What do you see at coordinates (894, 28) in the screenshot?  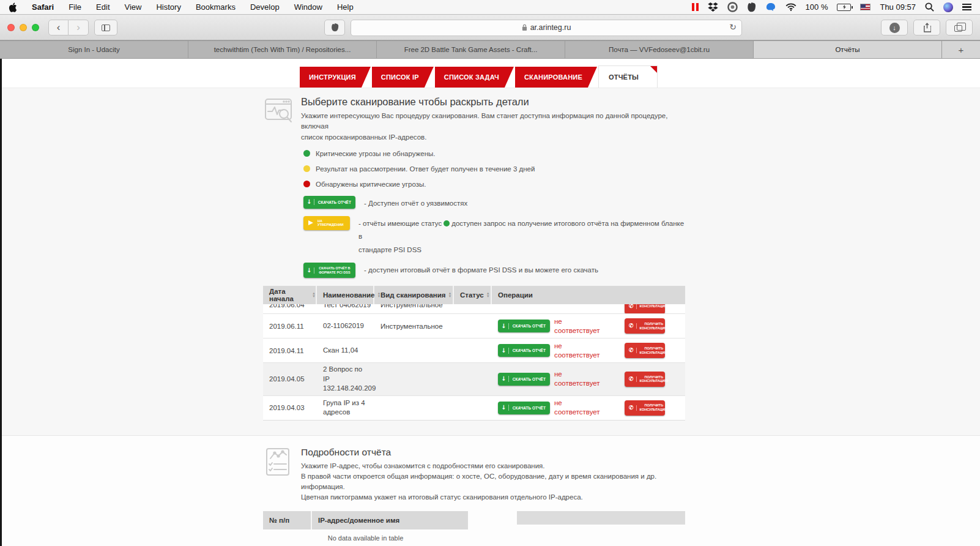 I see `downloads-button: ↓` at bounding box center [894, 28].